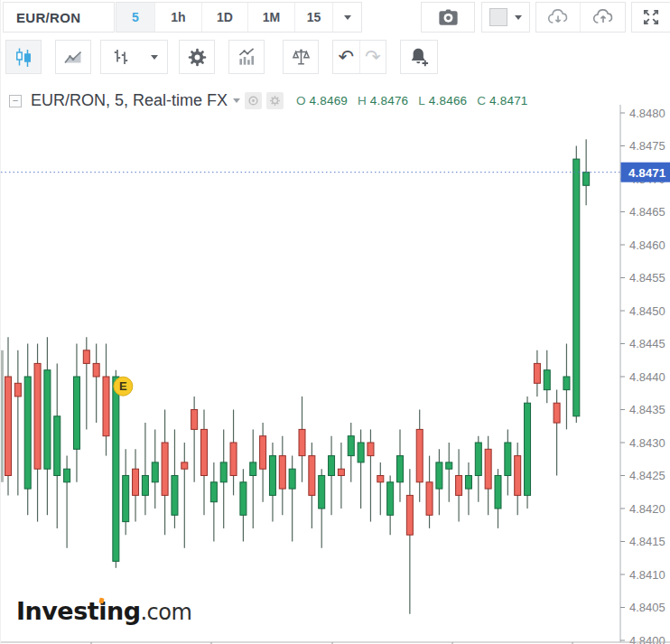 Image resolution: width=670 pixels, height=644 pixels. Describe the element at coordinates (329, 101) in the screenshot. I see `open-value: 4.8469` at that location.